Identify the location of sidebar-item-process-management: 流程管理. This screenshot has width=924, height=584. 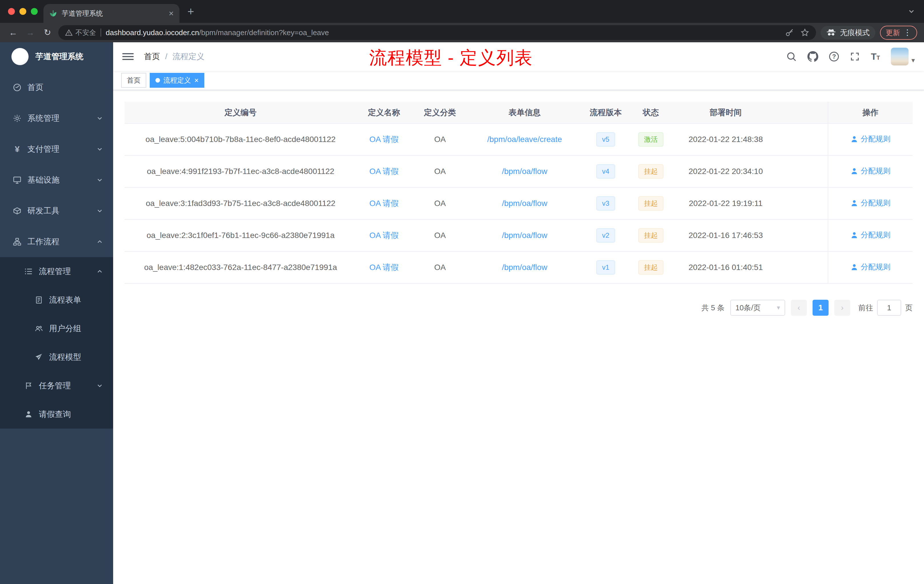
(57, 272).